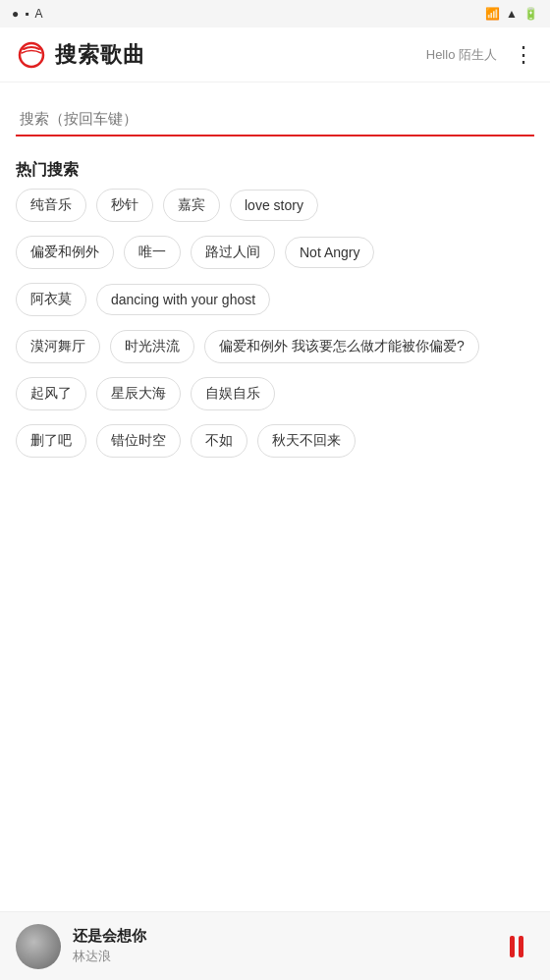  What do you see at coordinates (517, 947) in the screenshot?
I see `player-controls` at bounding box center [517, 947].